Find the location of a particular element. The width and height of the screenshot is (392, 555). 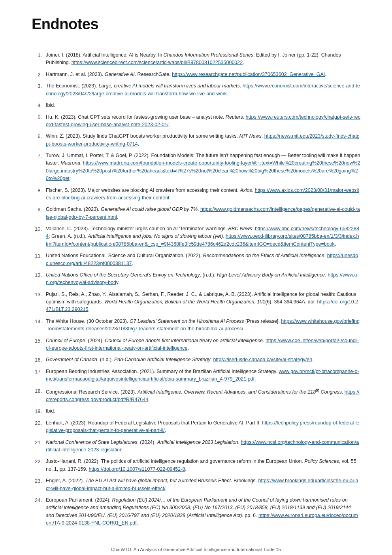

endnote-number: 21. is located at coordinates (39, 443).